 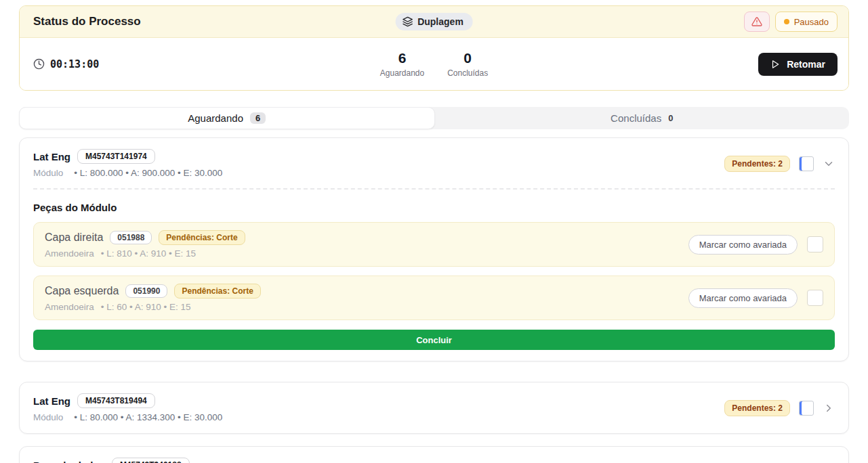 What do you see at coordinates (434, 22) in the screenshot?
I see `status-card-header: Status do Processo Duplagem Pausado` at bounding box center [434, 22].